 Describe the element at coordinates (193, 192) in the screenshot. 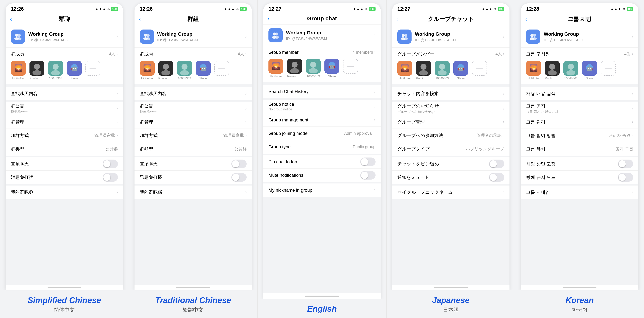

I see `nickname-row: 我的群昵稱›` at that location.